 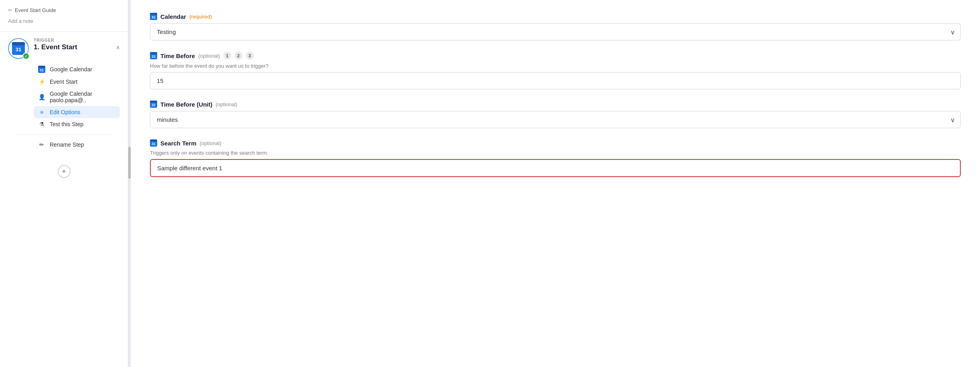 What do you see at coordinates (77, 124) in the screenshot?
I see `sidebar-item-test-step: ⚗ Test this Step` at bounding box center [77, 124].